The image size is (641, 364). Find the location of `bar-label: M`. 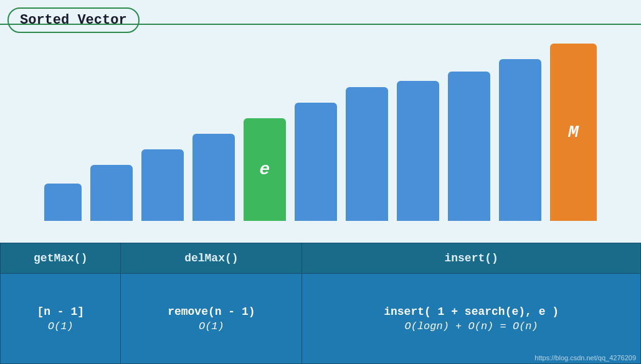

bar-label: M is located at coordinates (573, 132).